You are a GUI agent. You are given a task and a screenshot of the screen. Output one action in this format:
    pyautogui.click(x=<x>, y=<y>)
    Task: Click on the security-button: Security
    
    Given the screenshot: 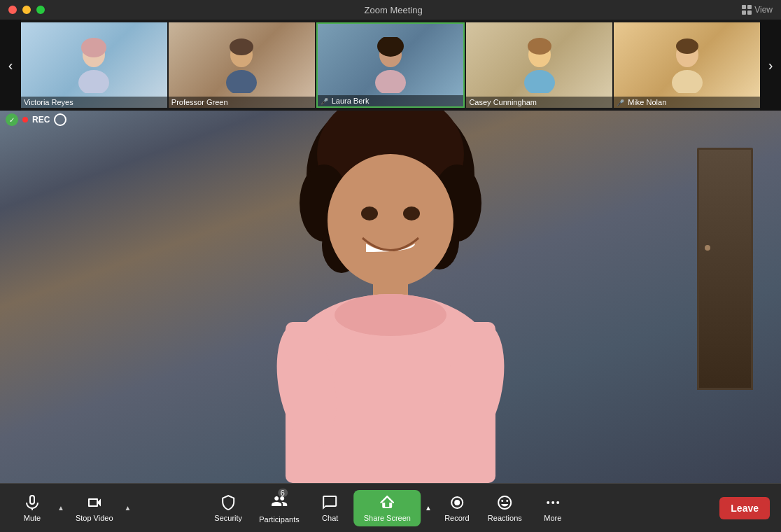 What is the action you would take?
    pyautogui.click(x=228, y=508)
    